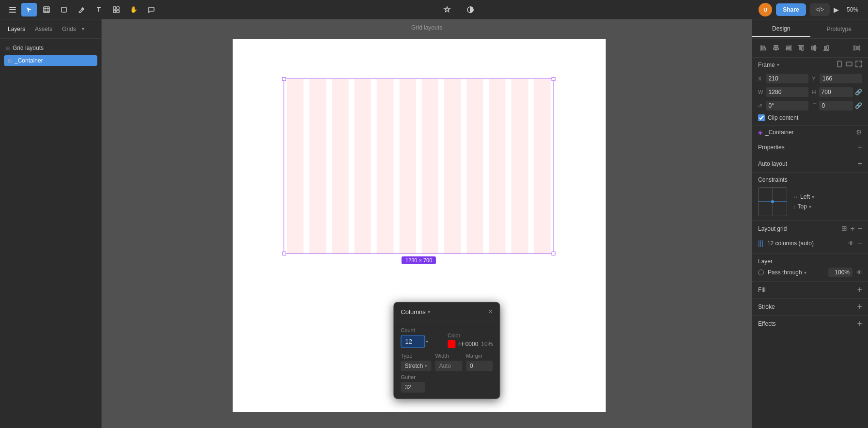  I want to click on frame-label: Frame ▾, so click(769, 65).